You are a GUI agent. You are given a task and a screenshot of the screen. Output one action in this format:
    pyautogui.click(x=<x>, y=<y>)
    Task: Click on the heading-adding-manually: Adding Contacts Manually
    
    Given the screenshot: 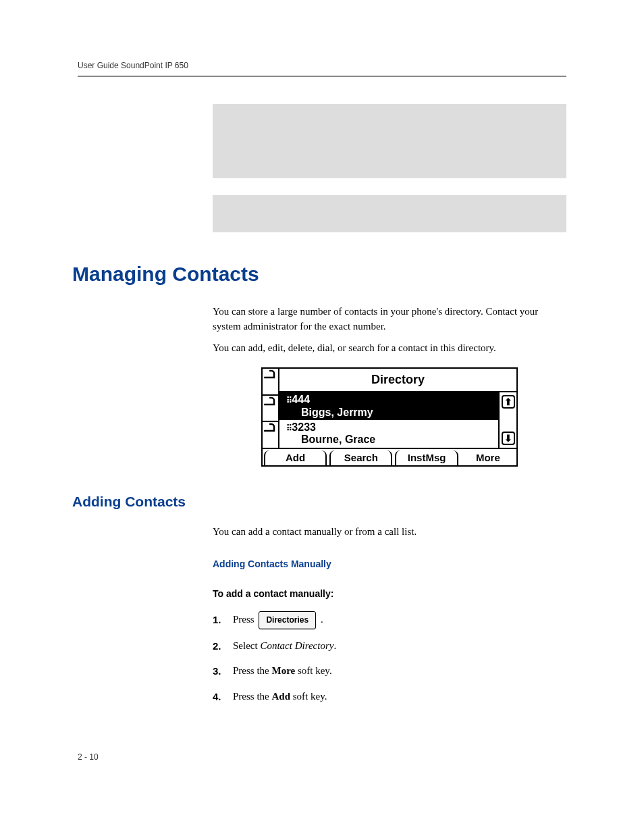 What is the action you would take?
    pyautogui.click(x=390, y=564)
    